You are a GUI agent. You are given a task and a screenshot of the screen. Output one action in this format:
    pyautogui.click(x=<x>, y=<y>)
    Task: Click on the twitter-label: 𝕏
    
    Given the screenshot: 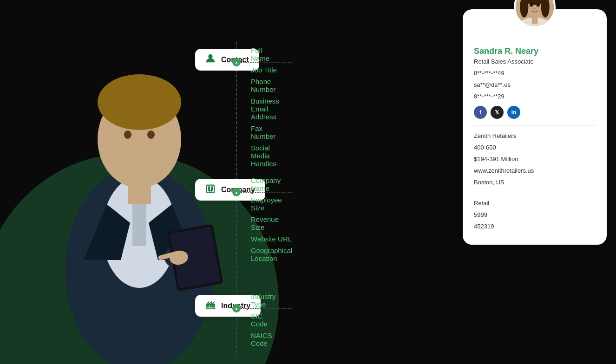 What is the action you would take?
    pyautogui.click(x=497, y=112)
    